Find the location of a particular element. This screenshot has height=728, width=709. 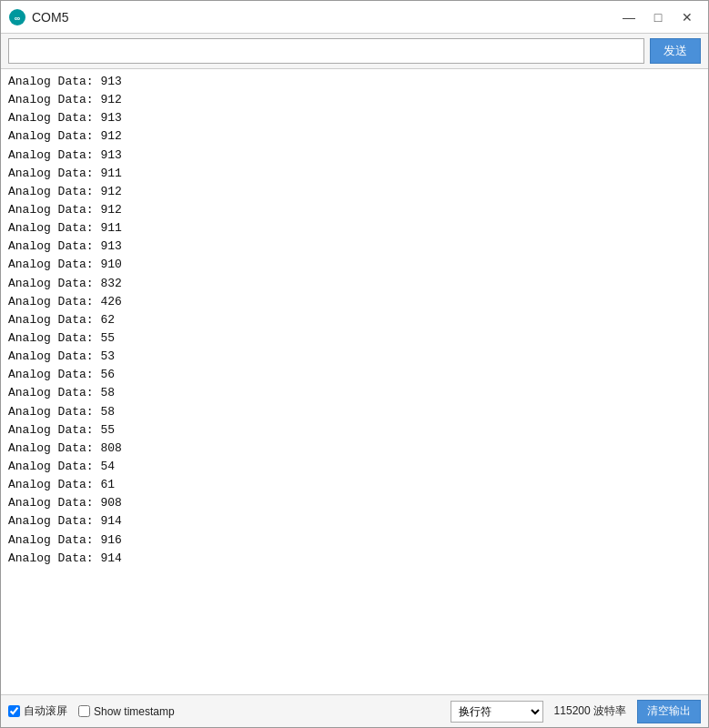

serial-line: Analog Data: 56 is located at coordinates (355, 375).